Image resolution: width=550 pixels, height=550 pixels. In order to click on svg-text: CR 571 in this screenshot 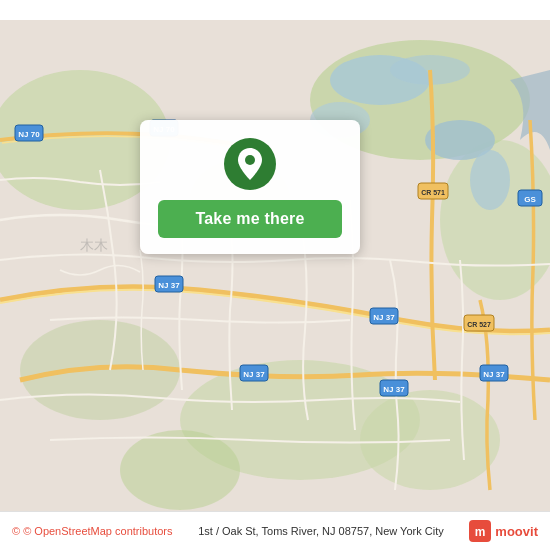, I will do `click(433, 192)`.